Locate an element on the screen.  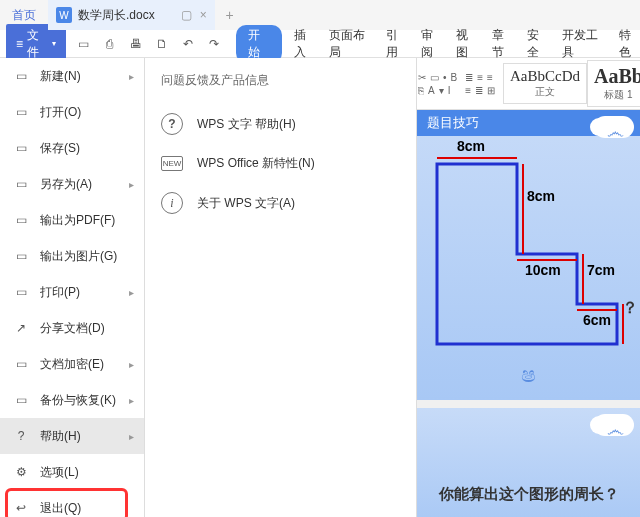
slide-2: ෴ 你能算出这个图形的周长？ is located at coordinates (528, 462).